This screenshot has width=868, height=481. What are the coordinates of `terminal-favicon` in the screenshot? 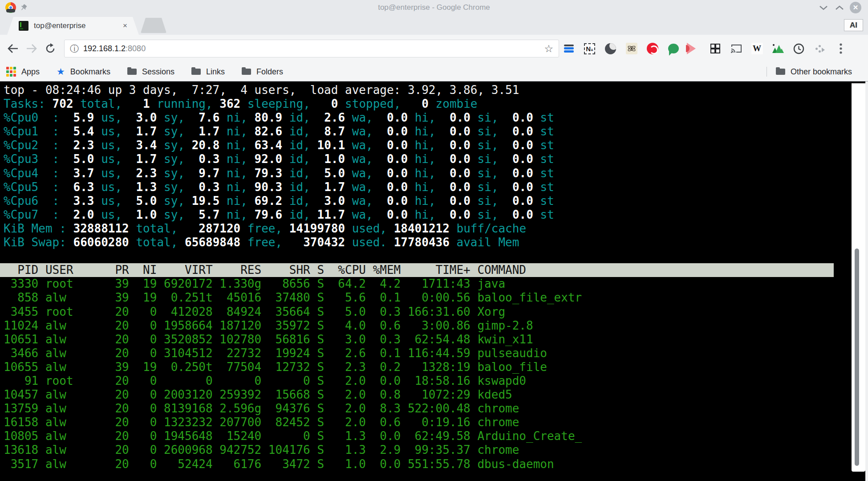 It's located at (24, 26).